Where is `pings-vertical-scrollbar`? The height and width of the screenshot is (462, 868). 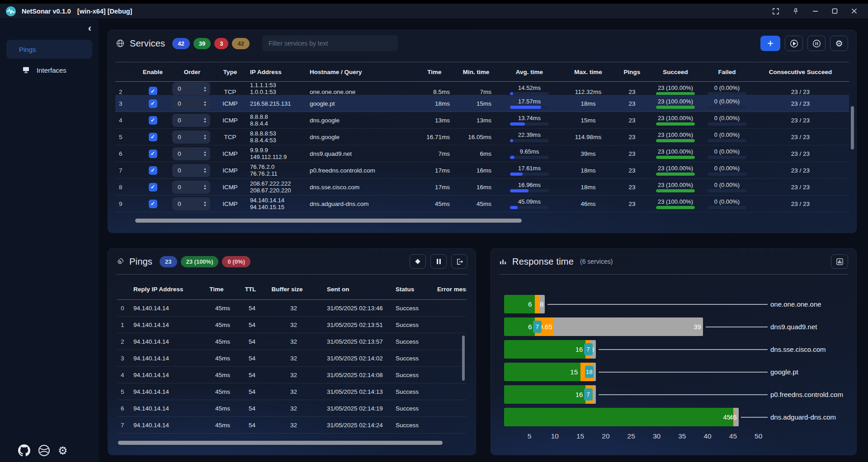 pings-vertical-scrollbar is located at coordinates (463, 358).